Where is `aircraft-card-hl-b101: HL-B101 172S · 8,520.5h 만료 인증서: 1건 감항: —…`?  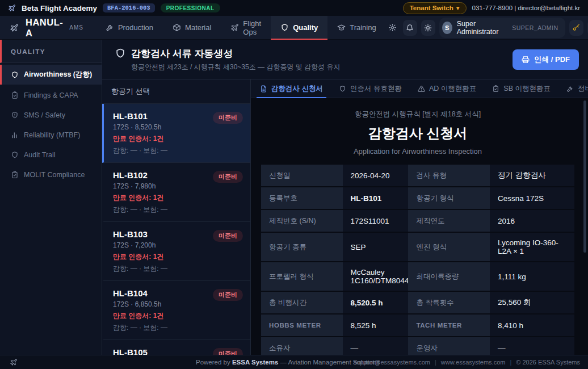 aircraft-card-hl-b101: HL-B101 172S · 8,520.5h 만료 인증서: 1건 감항: —… is located at coordinates (176, 133).